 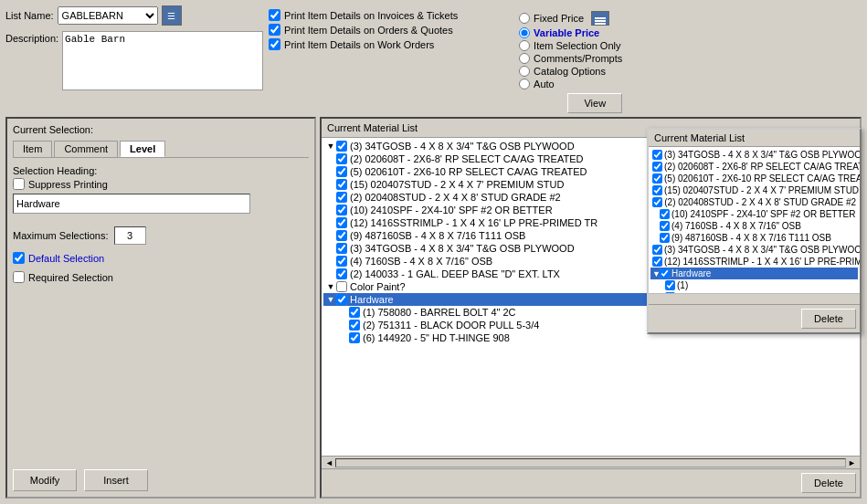 What do you see at coordinates (68, 184) in the screenshot?
I see `suppress-printing-label: Suppress Printing` at bounding box center [68, 184].